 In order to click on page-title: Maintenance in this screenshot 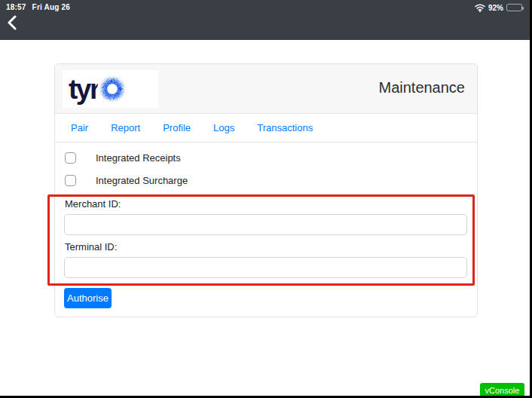, I will do `click(422, 87)`.